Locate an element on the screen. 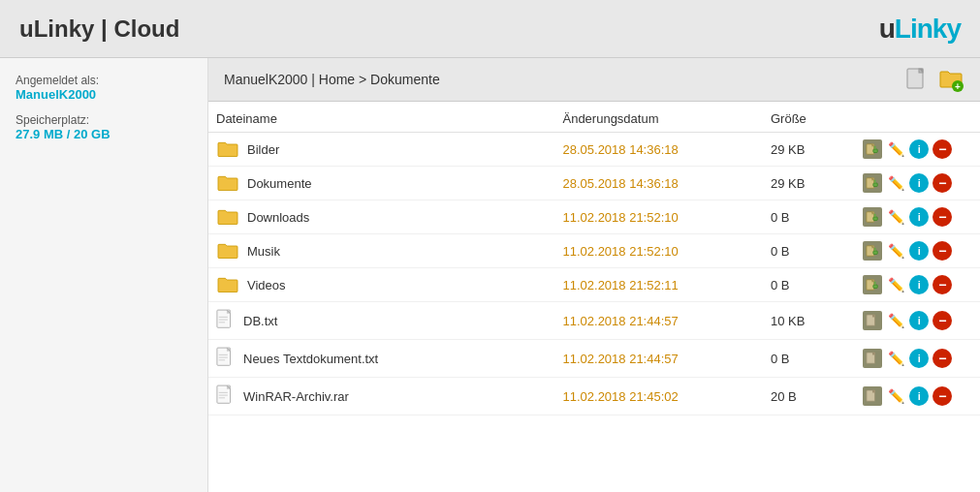 Image resolution: width=980 pixels, height=492 pixels. table-row: Videos 11.02.2018 21:52:11 0 B is located at coordinates (594, 285).